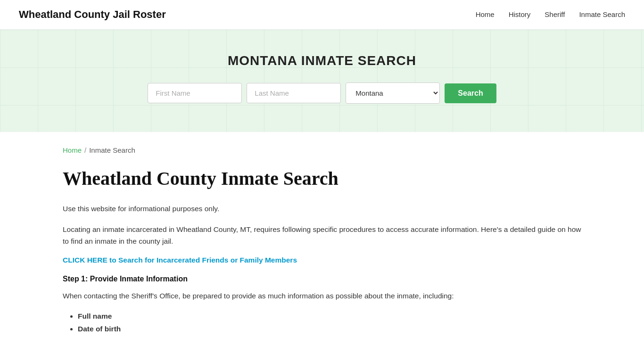 This screenshot has width=644, height=362. I want to click on nav-link-sheriff: Sheriff, so click(554, 14).